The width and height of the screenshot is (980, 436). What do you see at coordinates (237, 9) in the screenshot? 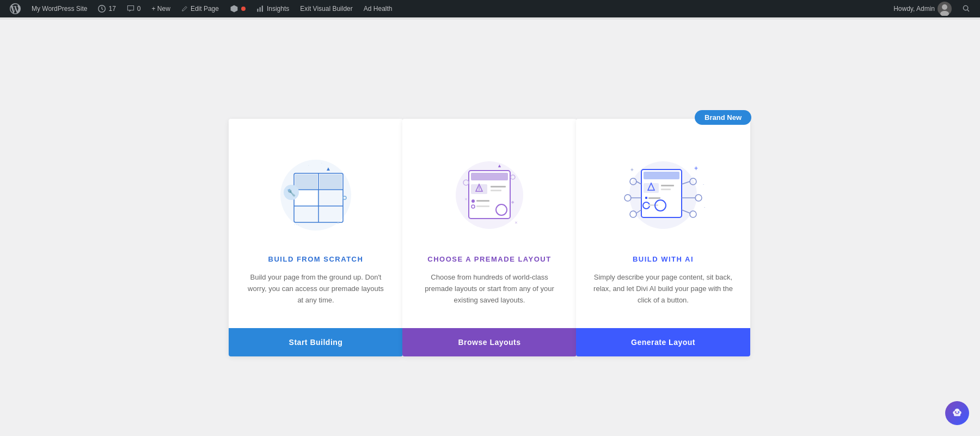
I see `divi-item` at bounding box center [237, 9].